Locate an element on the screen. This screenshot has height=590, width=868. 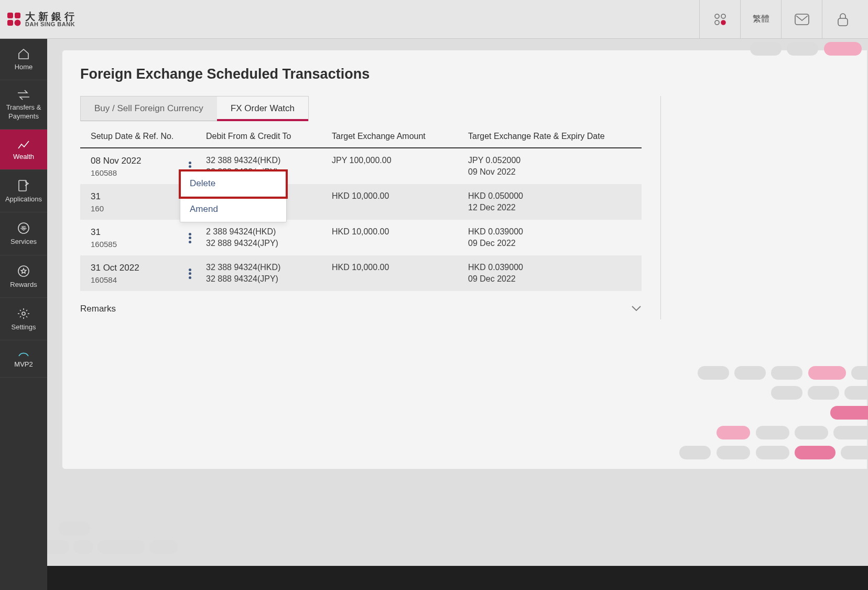
apps-icon is located at coordinates (720, 19).